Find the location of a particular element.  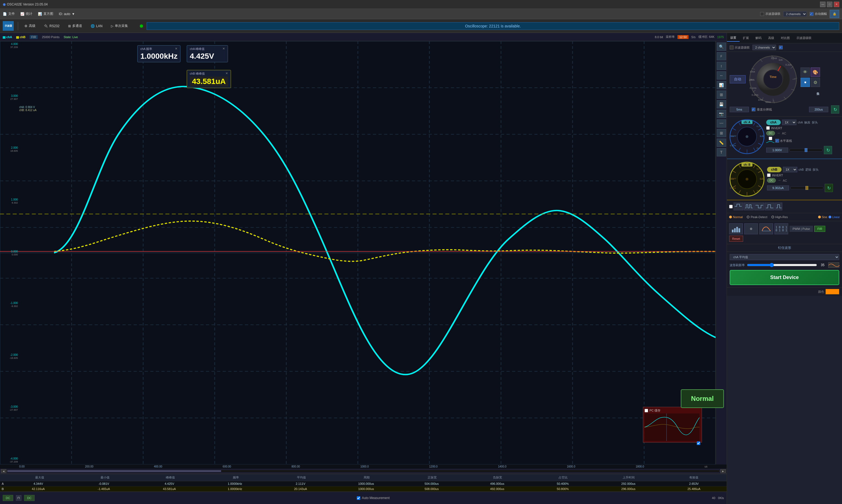

save-button: 💾 is located at coordinates (721, 104).